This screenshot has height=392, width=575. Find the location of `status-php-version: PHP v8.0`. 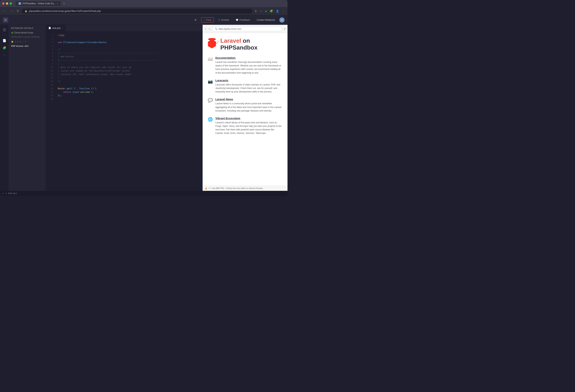

status-php-version: PHP v8.0 is located at coordinates (12, 193).